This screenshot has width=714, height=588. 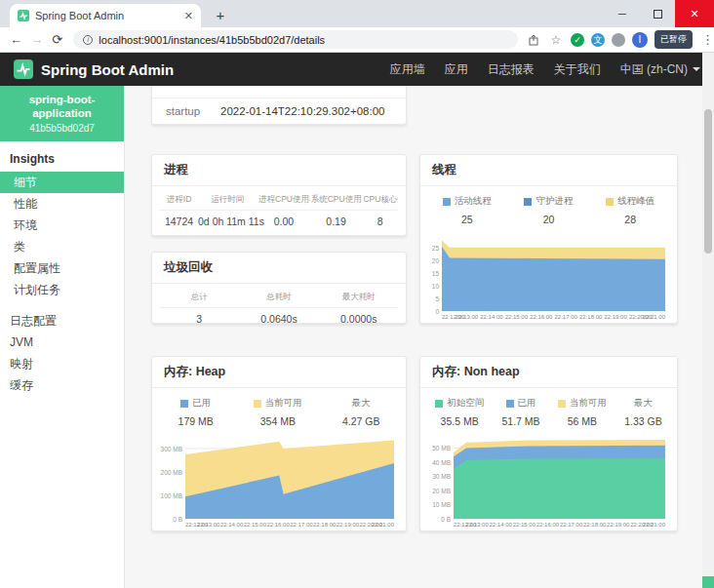 I want to click on legend-item: 最大4.27 GB, so click(x=361, y=412).